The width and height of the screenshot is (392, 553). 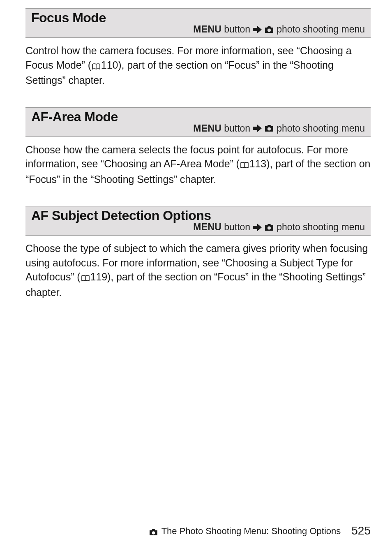 I want to click on section-header-af-area-mode: AF-Area Mode MENU button photo shooting …, so click(x=198, y=122).